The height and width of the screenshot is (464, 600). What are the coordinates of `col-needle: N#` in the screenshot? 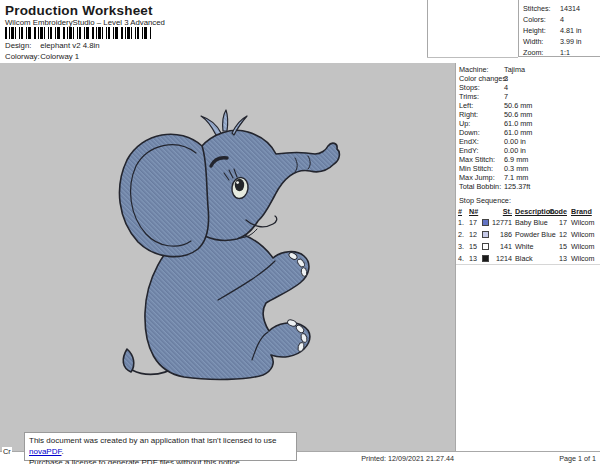 It's located at (474, 212).